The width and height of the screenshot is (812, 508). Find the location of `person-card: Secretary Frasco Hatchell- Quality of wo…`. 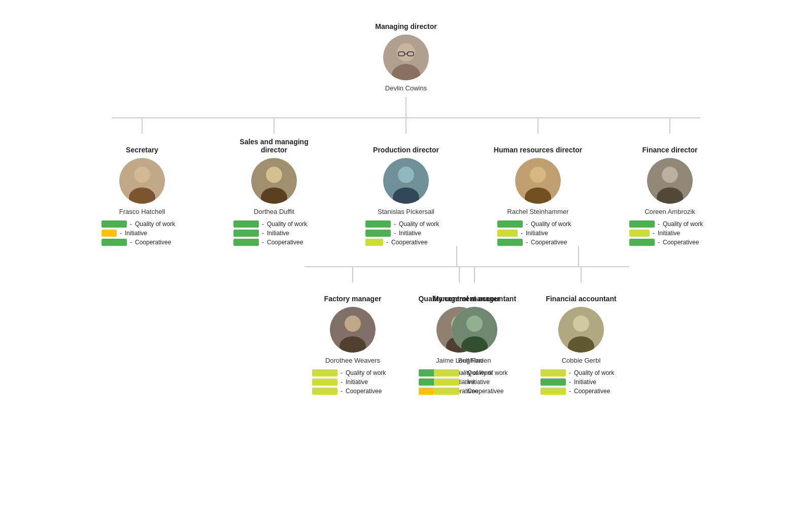

person-card: Secretary Frasco Hatchell- Quality of wo… is located at coordinates (142, 190).